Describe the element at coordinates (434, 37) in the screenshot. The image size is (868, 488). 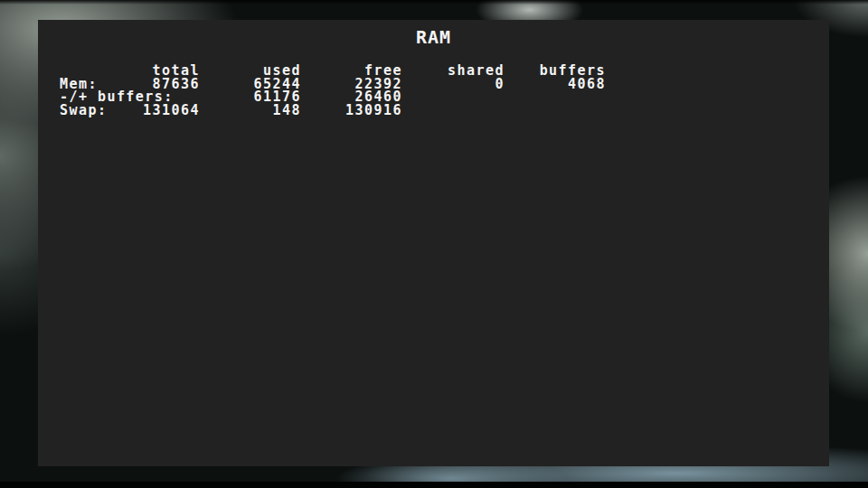
I see `panel-title: RAM` at that location.